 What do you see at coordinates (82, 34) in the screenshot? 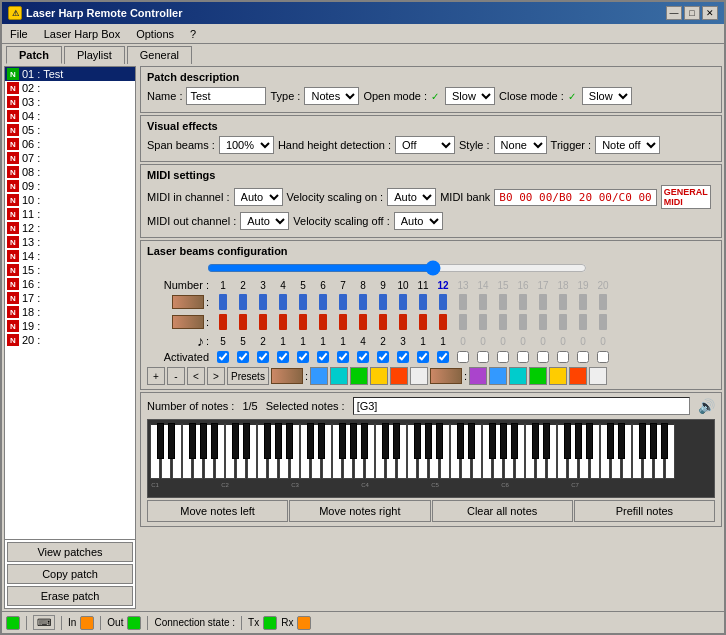
I see `menu-laser-harp-box: Laser Harp Box` at bounding box center [82, 34].